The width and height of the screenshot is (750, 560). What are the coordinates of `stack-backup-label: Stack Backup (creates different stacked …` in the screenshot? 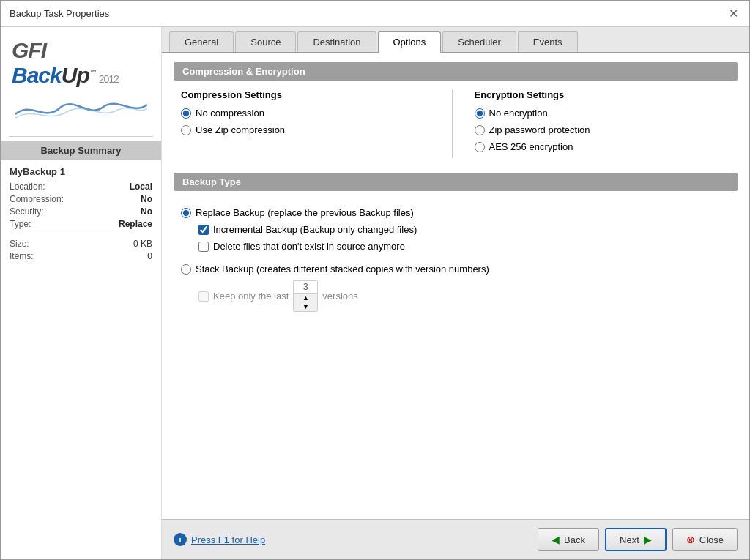 It's located at (343, 269).